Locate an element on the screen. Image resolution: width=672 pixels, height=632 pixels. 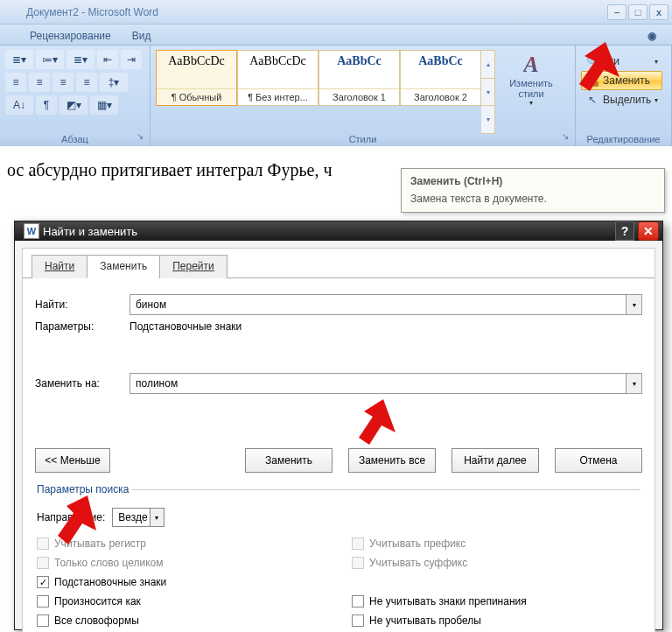
replace-value: полином is located at coordinates (157, 383).